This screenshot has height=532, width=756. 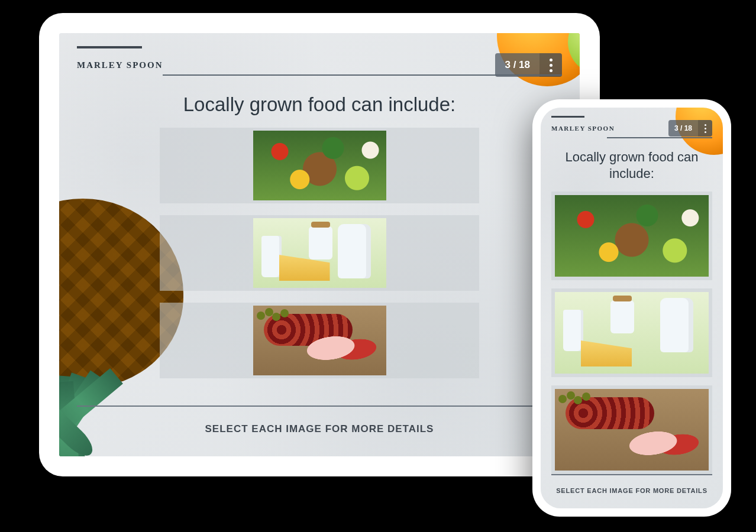 I want to click on image-options-list, so click(x=632, y=333).